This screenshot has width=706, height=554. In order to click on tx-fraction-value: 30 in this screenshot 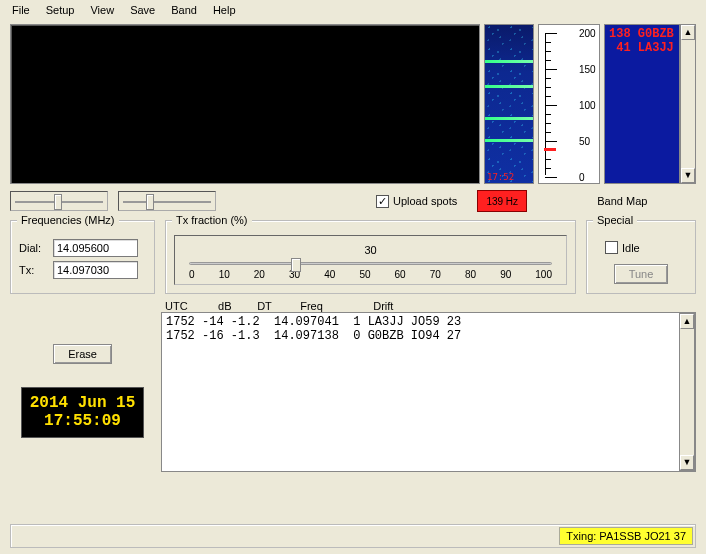, I will do `click(370, 250)`.